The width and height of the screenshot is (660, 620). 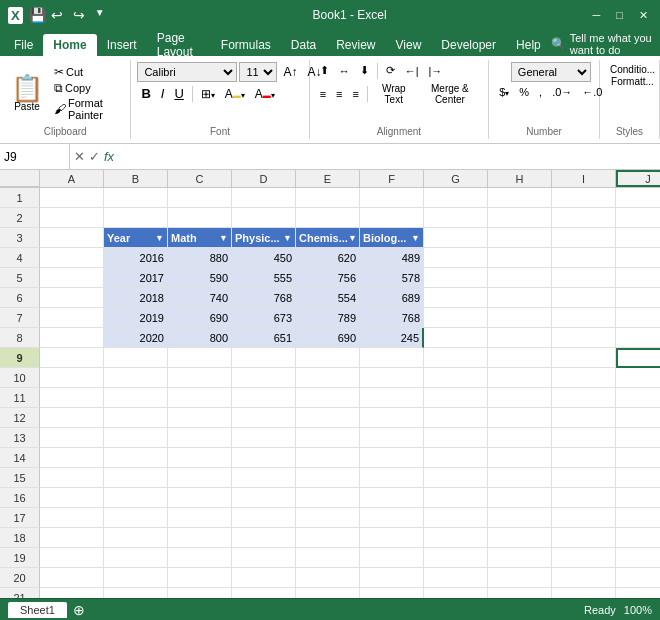 What do you see at coordinates (38, 610) in the screenshot?
I see `sheet-tab-1: Sheet1` at bounding box center [38, 610].